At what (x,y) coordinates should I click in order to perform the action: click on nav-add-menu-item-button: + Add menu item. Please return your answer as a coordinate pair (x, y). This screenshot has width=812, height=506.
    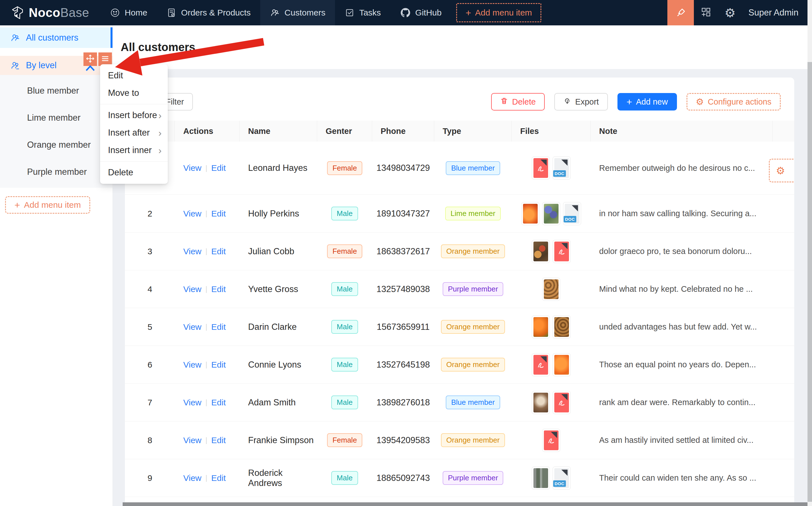
    Looking at the image, I should click on (499, 13).